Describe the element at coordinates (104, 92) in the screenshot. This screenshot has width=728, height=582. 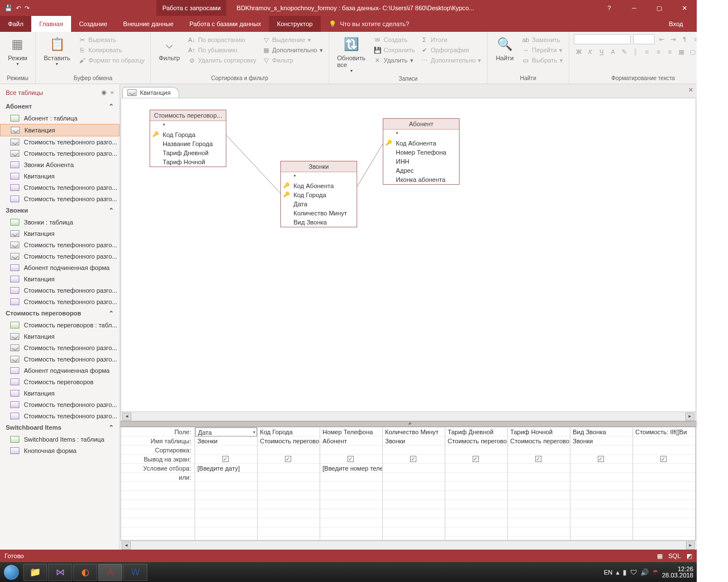
I see `navpane-menu-icon: ◉` at that location.